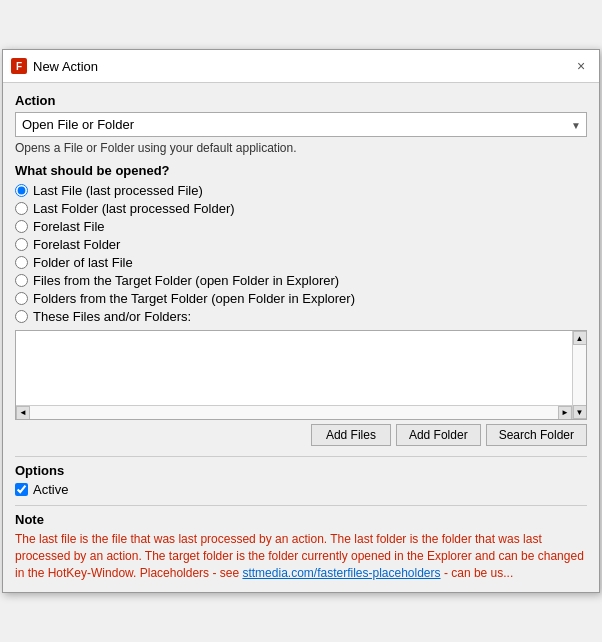 The width and height of the screenshot is (602, 642). Describe the element at coordinates (22, 262) in the screenshot. I see `radio-folder-last-file` at that location.